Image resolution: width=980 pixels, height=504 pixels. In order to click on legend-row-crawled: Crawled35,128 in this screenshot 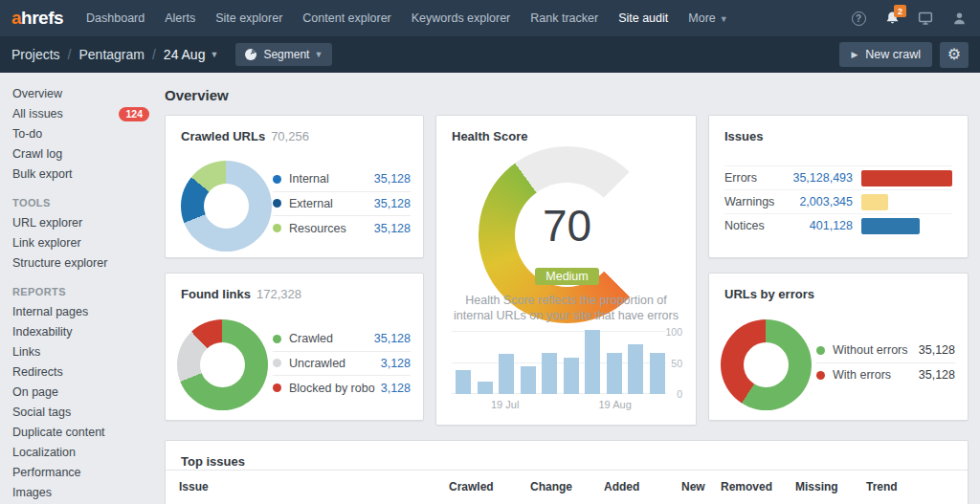, I will do `click(342, 340)`.